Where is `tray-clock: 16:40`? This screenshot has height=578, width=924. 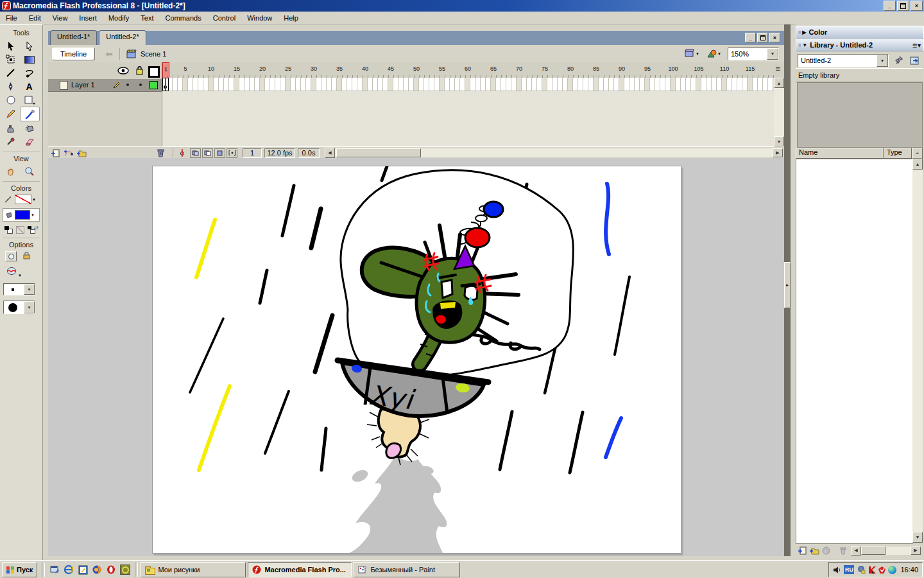
tray-clock: 16:40 is located at coordinates (909, 570).